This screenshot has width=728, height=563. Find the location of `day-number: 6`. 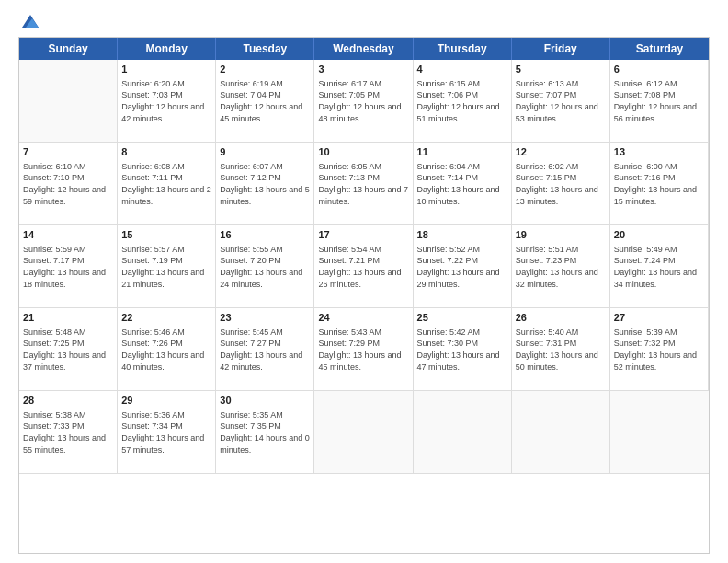

day-number: 6 is located at coordinates (659, 70).